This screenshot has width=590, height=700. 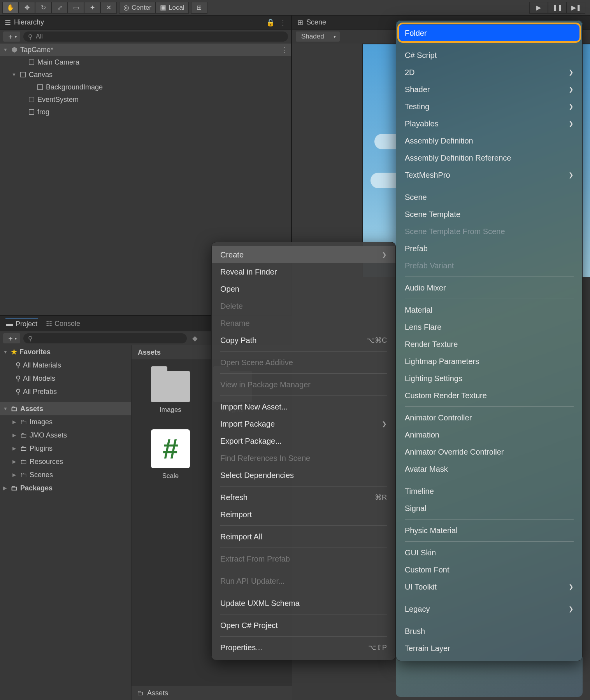 What do you see at coordinates (146, 87) in the screenshot?
I see `hierarchy-item: BackgroundImage` at bounding box center [146, 87].